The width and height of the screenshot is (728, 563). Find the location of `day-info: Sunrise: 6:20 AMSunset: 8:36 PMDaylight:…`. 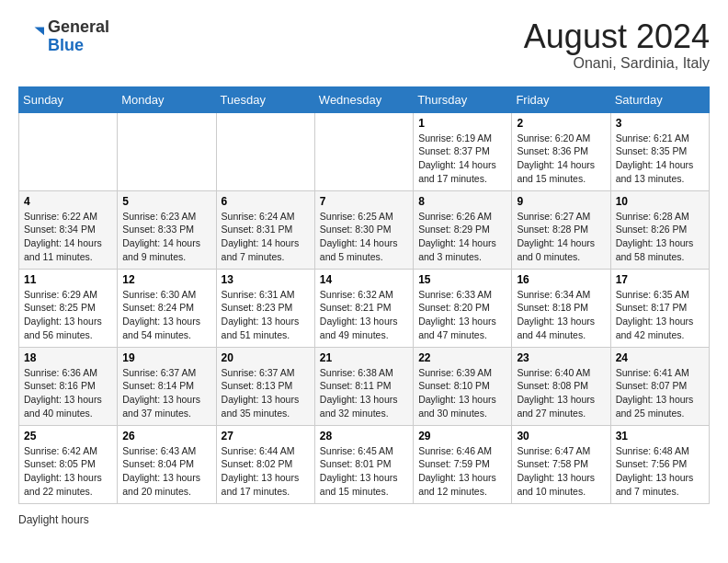

day-info: Sunrise: 6:20 AMSunset: 8:36 PMDaylight:… is located at coordinates (561, 158).